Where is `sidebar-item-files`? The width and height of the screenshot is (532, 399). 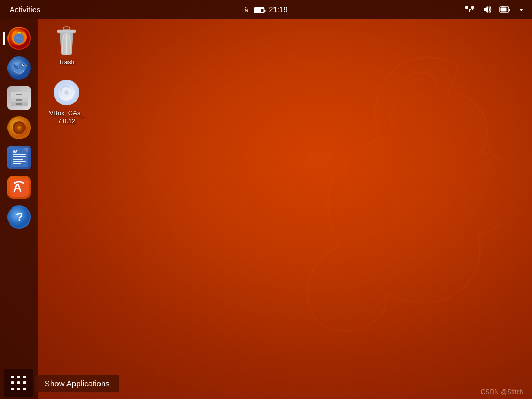
sidebar-item-files is located at coordinates (19, 98).